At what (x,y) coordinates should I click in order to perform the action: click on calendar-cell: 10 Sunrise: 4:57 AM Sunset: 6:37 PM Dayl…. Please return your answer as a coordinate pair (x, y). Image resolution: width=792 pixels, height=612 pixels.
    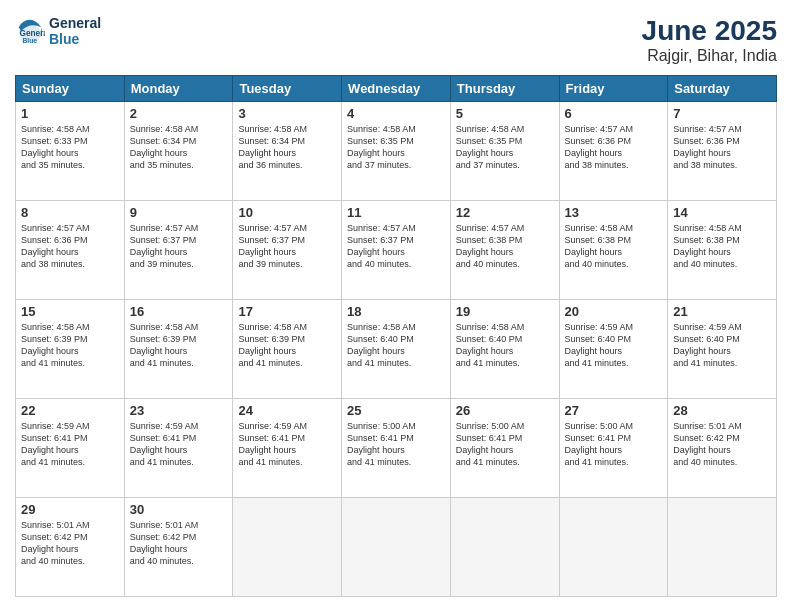
    Looking at the image, I should click on (288, 250).